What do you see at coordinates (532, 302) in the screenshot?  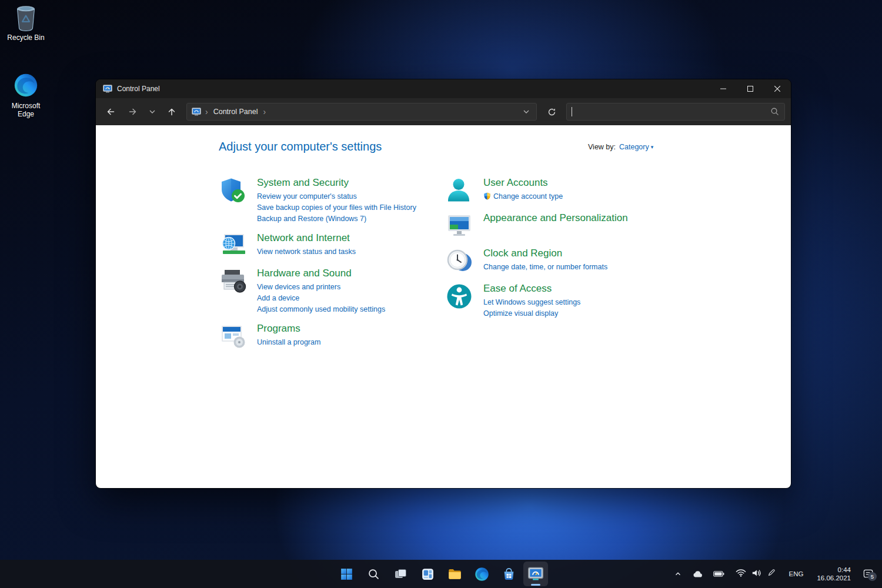 I see `category-task-link: Let Windows suggest settings` at bounding box center [532, 302].